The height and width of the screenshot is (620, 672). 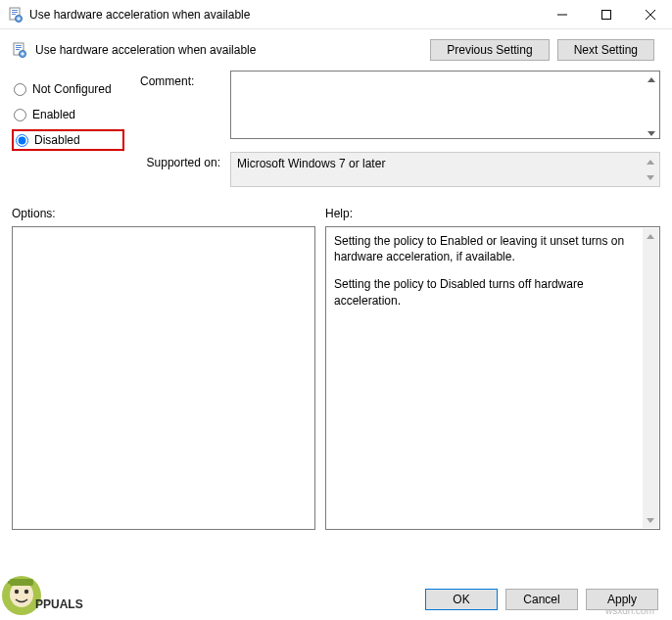 I want to click on supported-value: Microsoft Windows 7 or later, so click(x=312, y=164).